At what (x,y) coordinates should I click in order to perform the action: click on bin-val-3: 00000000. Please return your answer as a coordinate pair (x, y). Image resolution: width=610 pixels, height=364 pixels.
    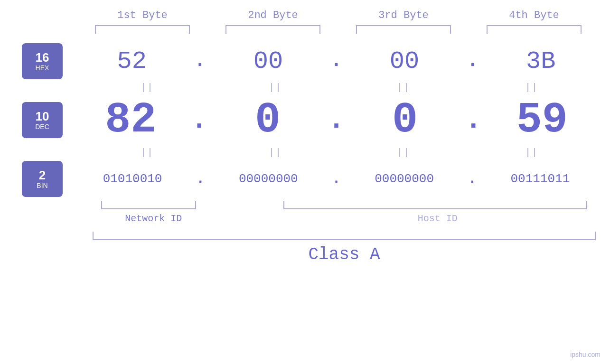
    Looking at the image, I should click on (404, 179).